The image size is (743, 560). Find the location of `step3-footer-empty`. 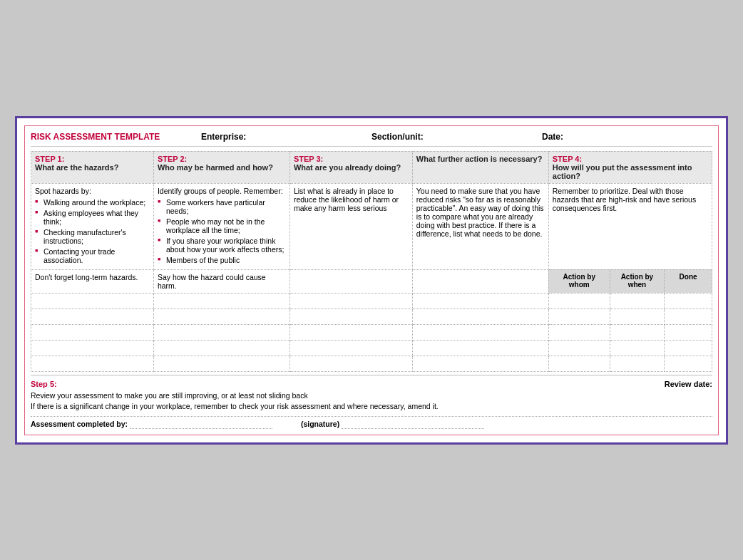

step3-footer-empty is located at coordinates (351, 281).